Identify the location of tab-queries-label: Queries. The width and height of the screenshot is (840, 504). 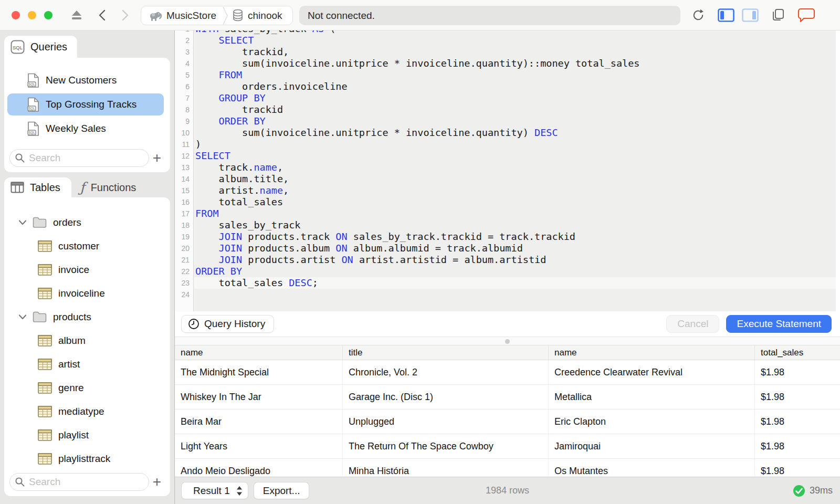
(49, 47).